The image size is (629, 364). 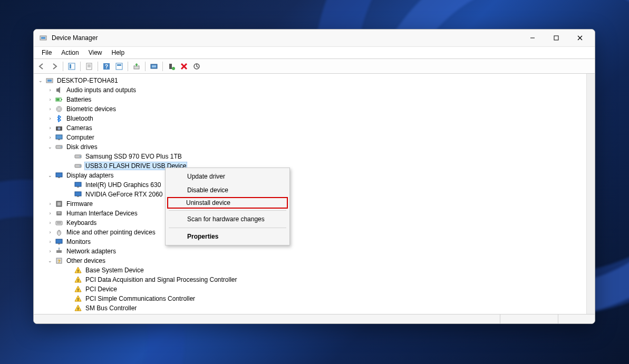 What do you see at coordinates (79, 100) in the screenshot?
I see `tree-label: Batteries` at bounding box center [79, 100].